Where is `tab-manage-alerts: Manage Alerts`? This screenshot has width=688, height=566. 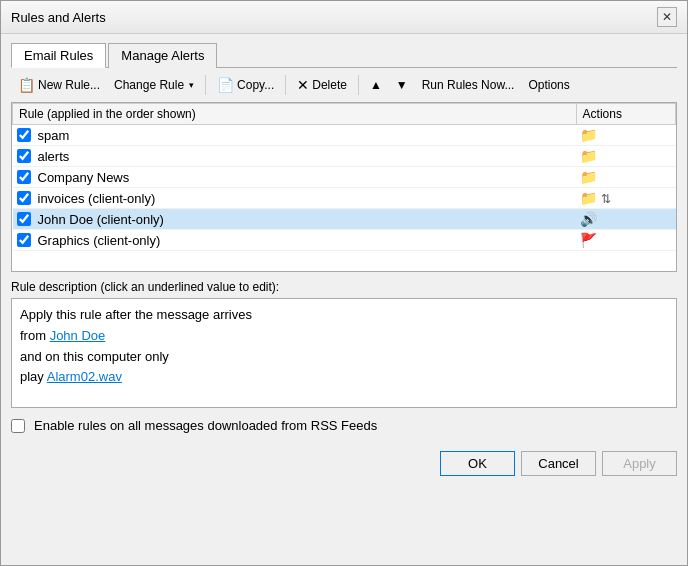 tab-manage-alerts: Manage Alerts is located at coordinates (162, 56).